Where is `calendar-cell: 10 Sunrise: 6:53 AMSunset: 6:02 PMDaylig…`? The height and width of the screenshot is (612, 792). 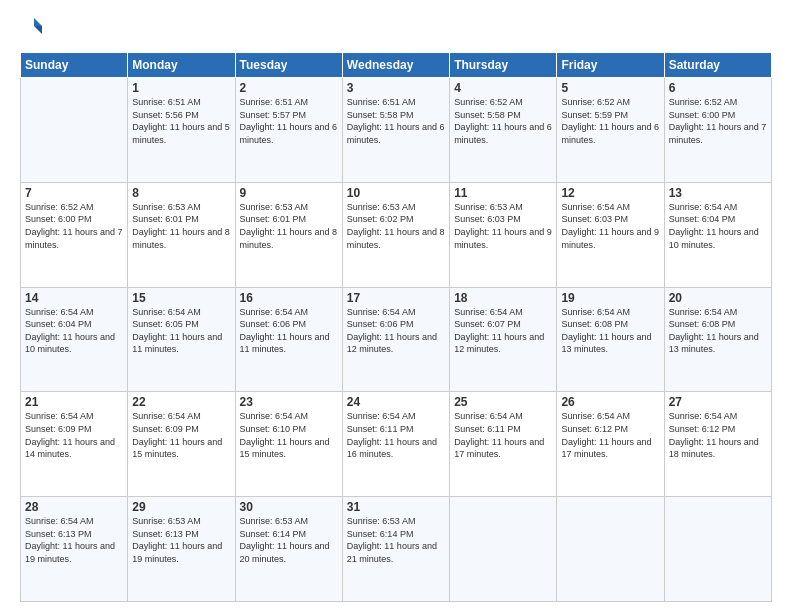 calendar-cell: 10 Sunrise: 6:53 AMSunset: 6:02 PMDaylig… is located at coordinates (396, 234).